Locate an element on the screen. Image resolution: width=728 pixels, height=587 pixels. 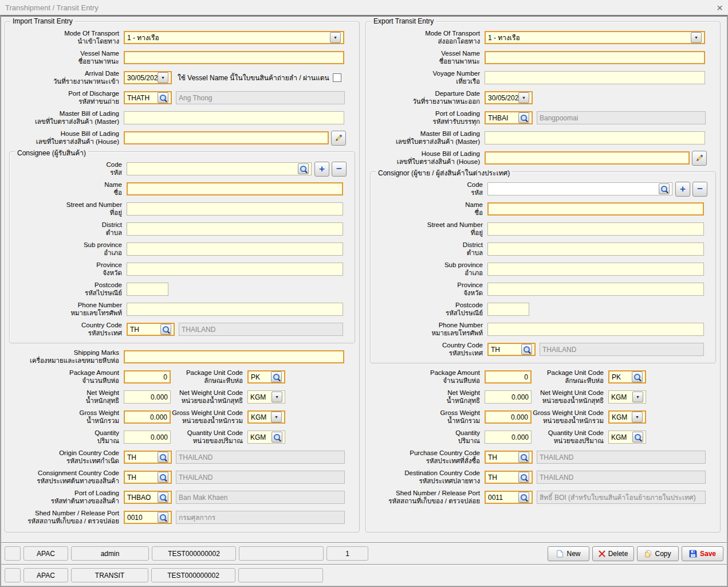
consignor-remove-button: − is located at coordinates (700, 189).